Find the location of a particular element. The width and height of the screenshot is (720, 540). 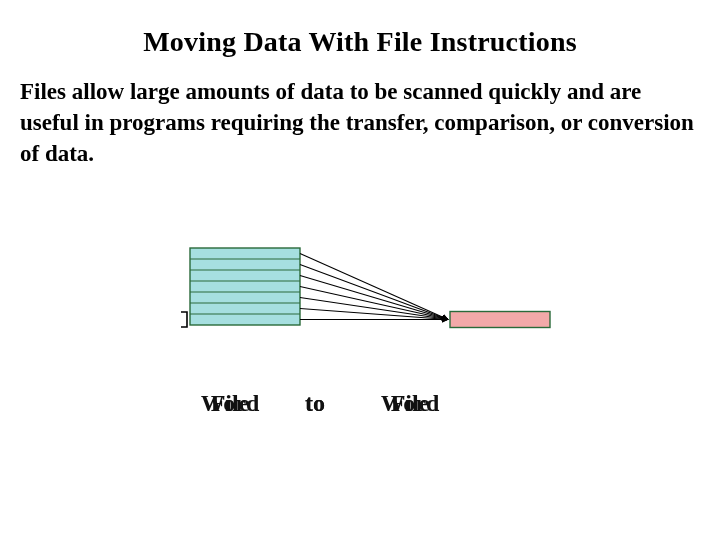

diagram-svg is located at coordinates (370, 293).